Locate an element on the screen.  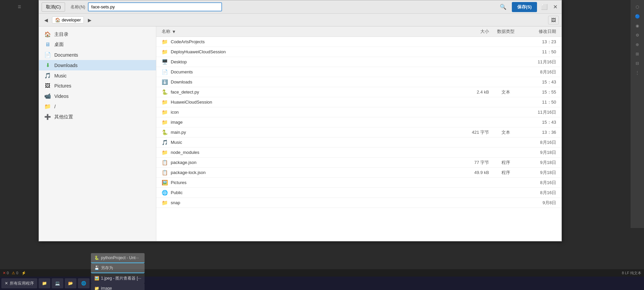
file-name: Downloads is located at coordinates (313, 82).